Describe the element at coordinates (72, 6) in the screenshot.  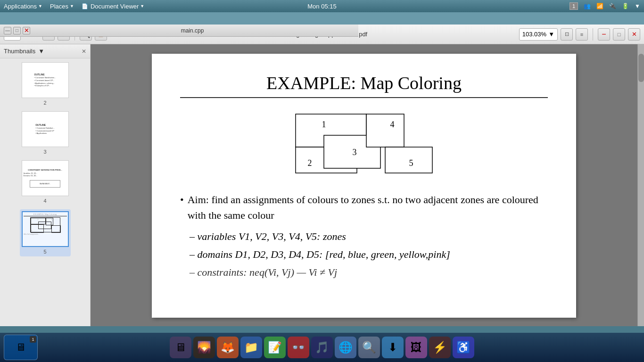
I see `places-arrow: ▼` at that location.